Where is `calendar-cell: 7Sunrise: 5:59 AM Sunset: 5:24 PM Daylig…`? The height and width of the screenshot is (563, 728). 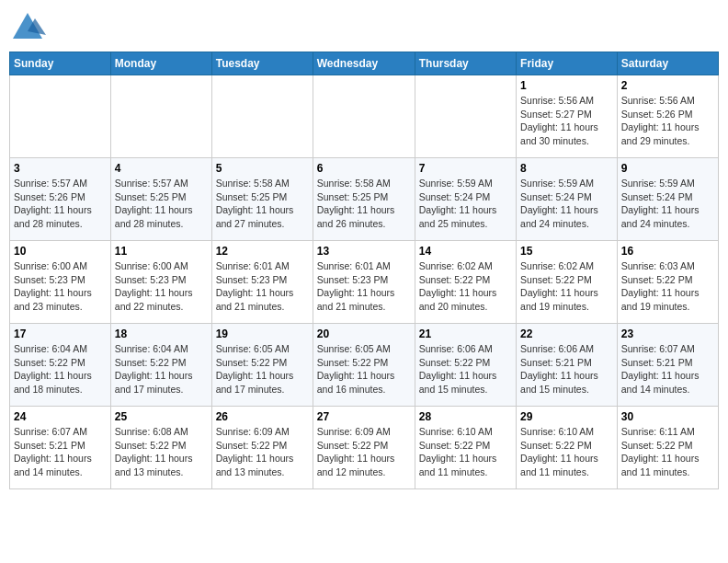
calendar-cell: 7Sunrise: 5:59 AM Sunset: 5:24 PM Daylig… is located at coordinates (465, 200).